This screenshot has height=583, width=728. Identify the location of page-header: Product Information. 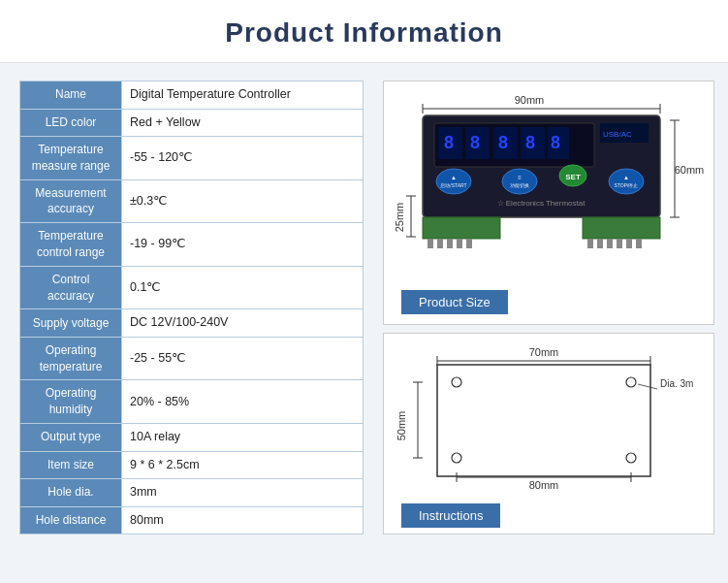
(364, 31).